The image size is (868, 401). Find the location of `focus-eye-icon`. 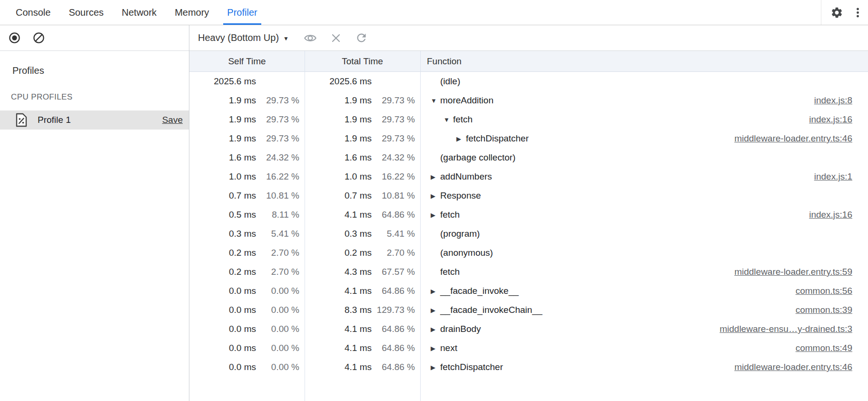

focus-eye-icon is located at coordinates (310, 38).